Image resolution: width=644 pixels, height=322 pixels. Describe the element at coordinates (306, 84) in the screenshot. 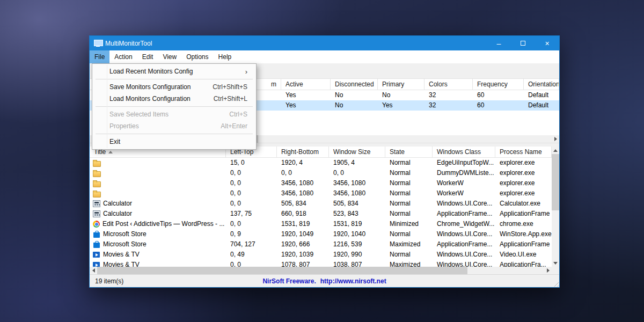

I see `column-header-active: Active` at that location.